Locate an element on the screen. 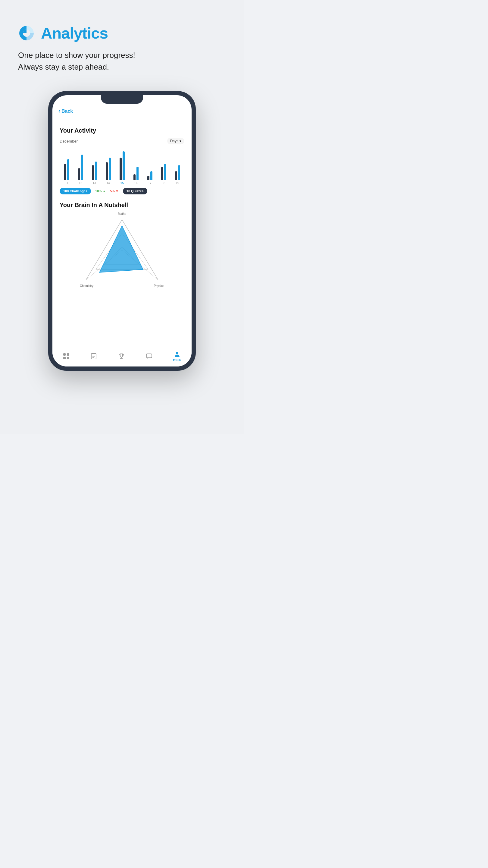  subtitle-text: One place to show your progress! Always … is located at coordinates (77, 61).